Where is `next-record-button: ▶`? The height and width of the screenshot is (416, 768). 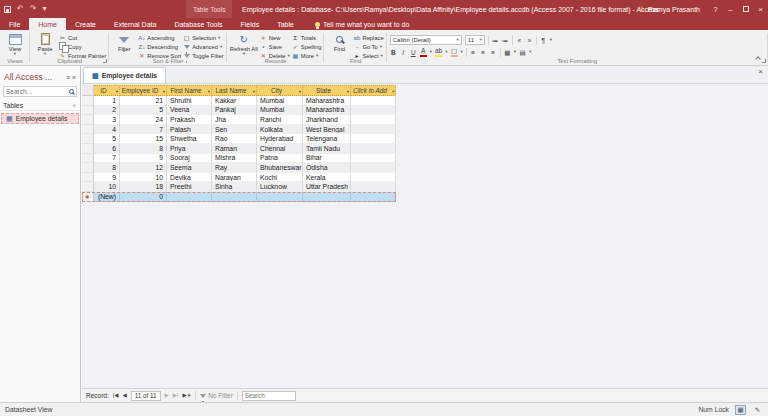
next-record-button: ▶ is located at coordinates (167, 396).